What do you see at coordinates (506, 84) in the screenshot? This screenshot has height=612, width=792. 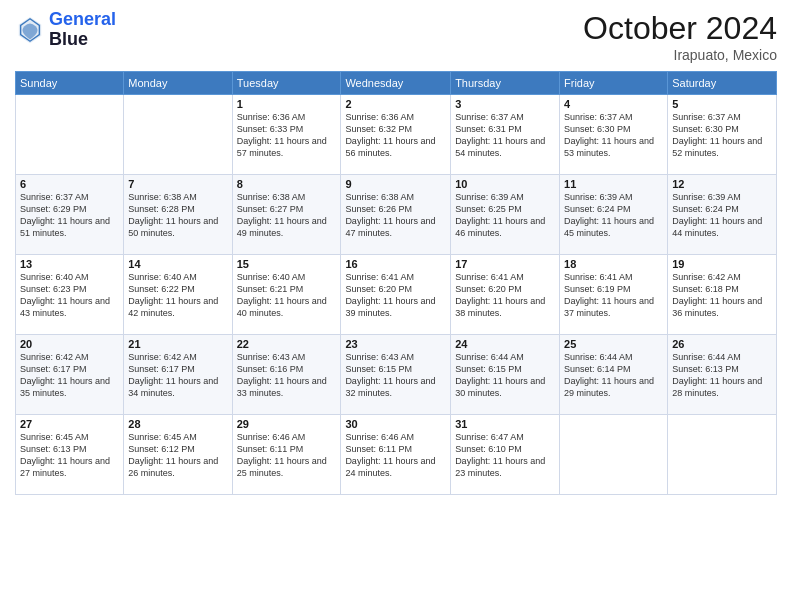 I see `calendar-header-cell: Thursday` at bounding box center [506, 84].